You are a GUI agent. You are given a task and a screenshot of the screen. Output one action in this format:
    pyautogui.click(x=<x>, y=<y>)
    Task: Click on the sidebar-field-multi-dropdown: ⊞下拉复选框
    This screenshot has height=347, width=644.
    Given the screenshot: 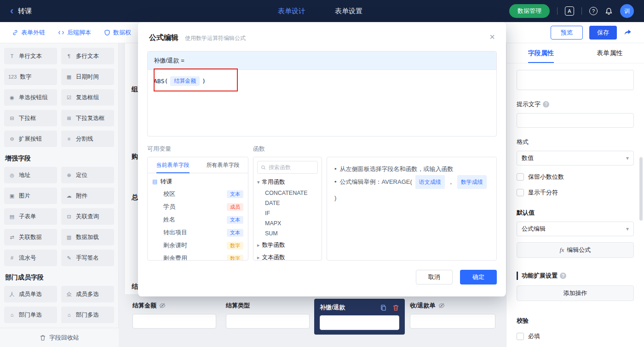 What is the action you would take?
    pyautogui.click(x=87, y=118)
    